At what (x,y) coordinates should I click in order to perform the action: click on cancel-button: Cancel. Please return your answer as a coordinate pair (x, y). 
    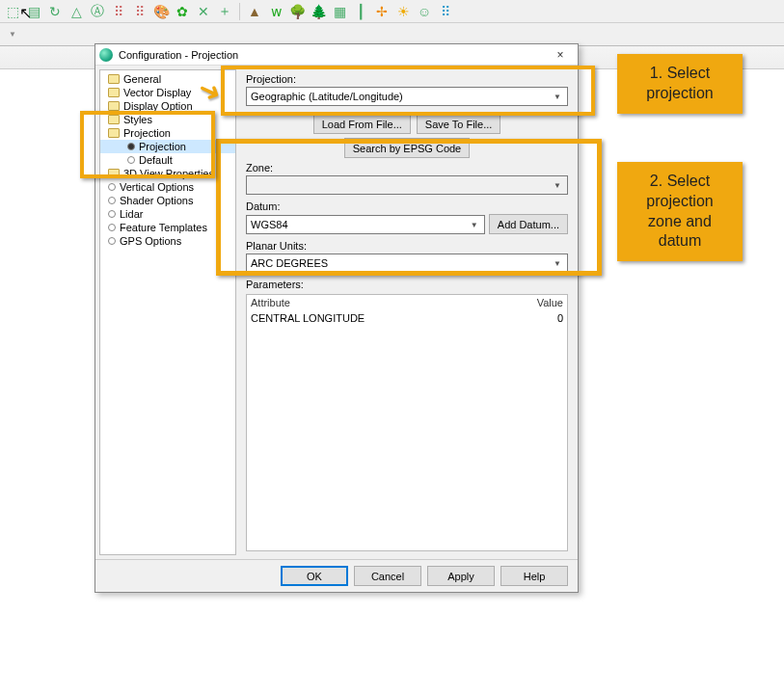
    Looking at the image, I should click on (388, 576).